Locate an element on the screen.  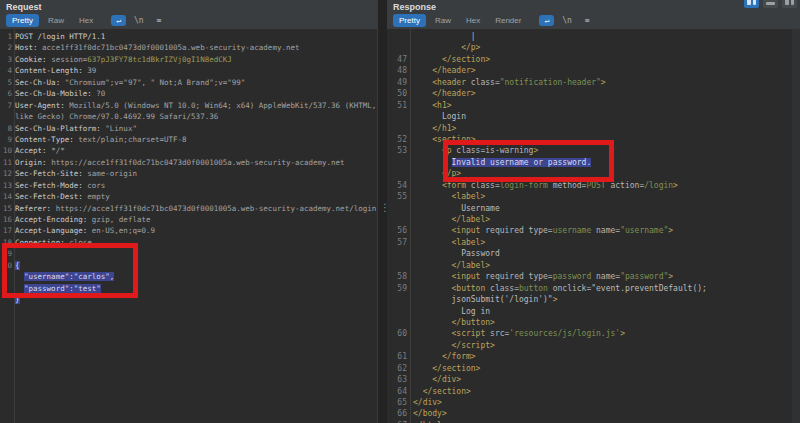
code-line: jsonSubmit('/login')"> is located at coordinates (594, 300).